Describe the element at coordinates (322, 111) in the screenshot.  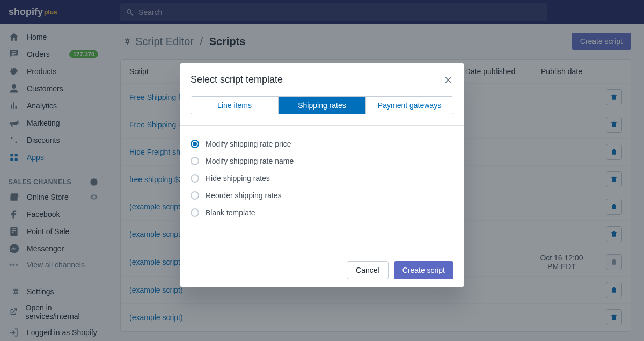
I see `modal-tabs-wrap: Line itemsShipping ratesPayment gateways` at that location.